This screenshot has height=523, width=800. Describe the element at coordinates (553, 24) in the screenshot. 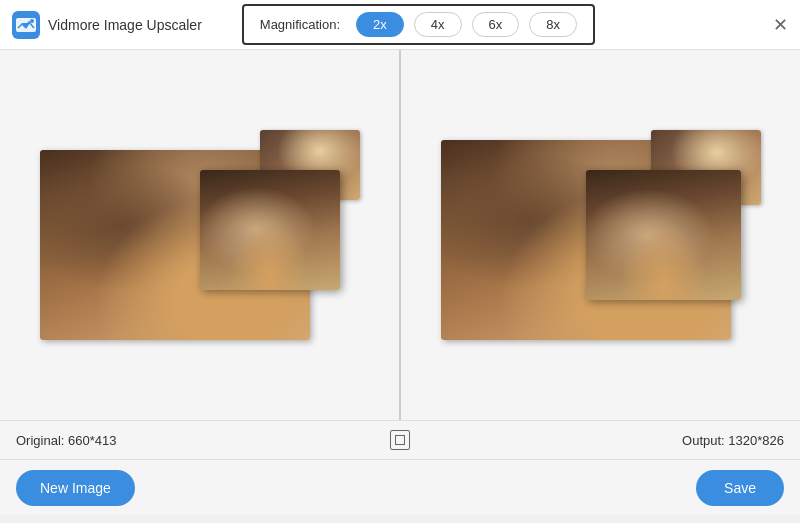

I see `mag-btn-8x: 8x` at that location.